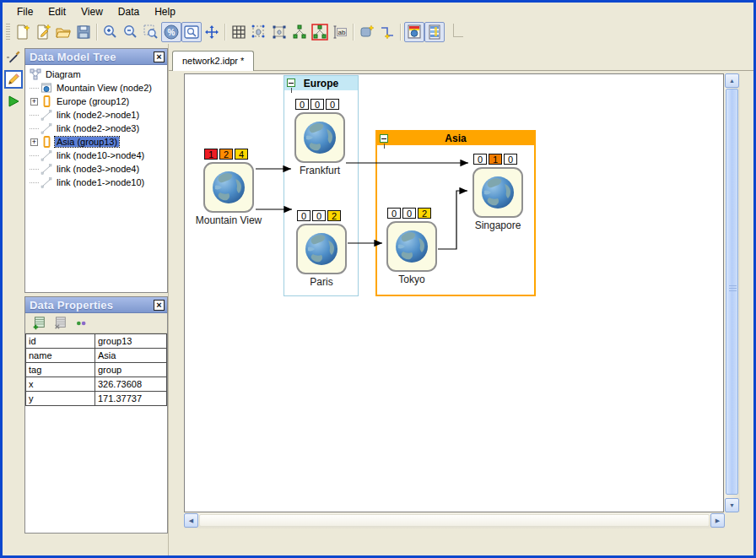 Image resolution: width=756 pixels, height=558 pixels. I want to click on zoom-percent-button: %, so click(171, 32).